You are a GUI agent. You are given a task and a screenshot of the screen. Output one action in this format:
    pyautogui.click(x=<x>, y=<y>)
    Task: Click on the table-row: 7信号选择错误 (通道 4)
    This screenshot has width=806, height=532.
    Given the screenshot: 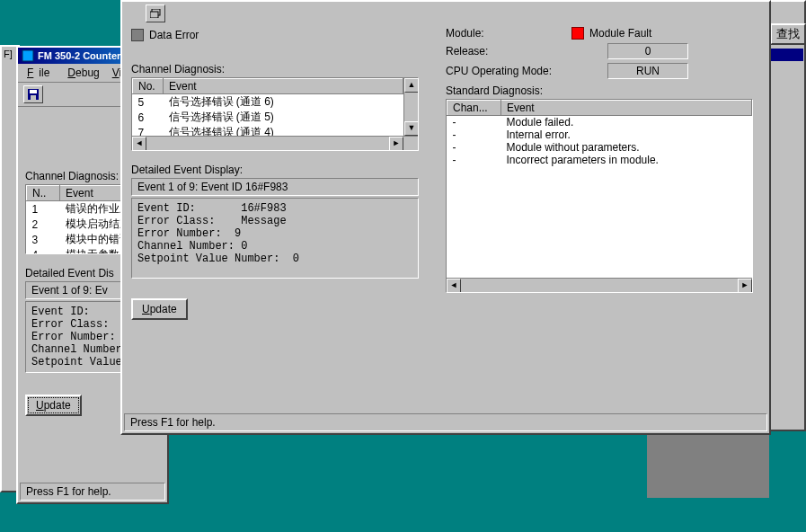 What is the action you would take?
    pyautogui.click(x=268, y=130)
    